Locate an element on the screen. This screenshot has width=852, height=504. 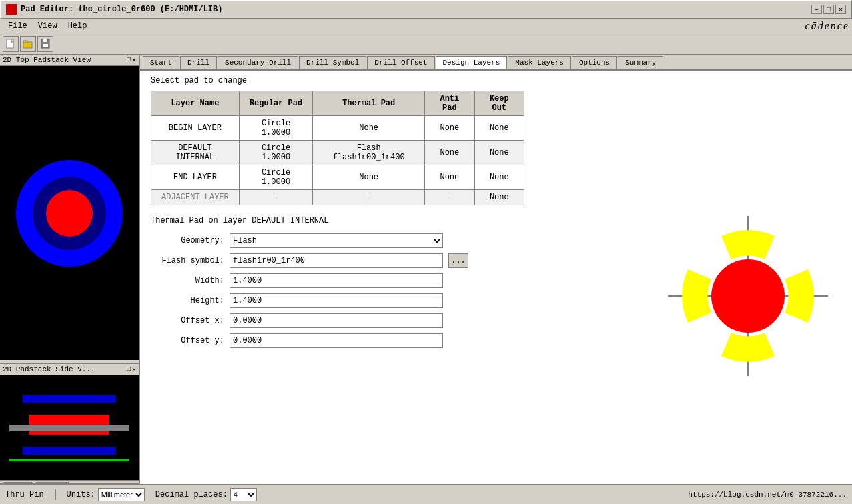
flash-symbol-label: Flash symbol: is located at coordinates (187, 261).